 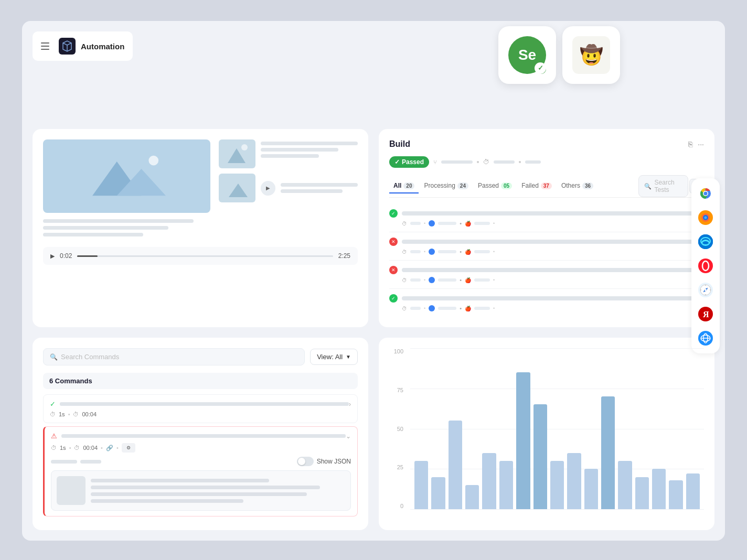 What do you see at coordinates (319, 188) in the screenshot?
I see `desc-lines` at bounding box center [319, 188].